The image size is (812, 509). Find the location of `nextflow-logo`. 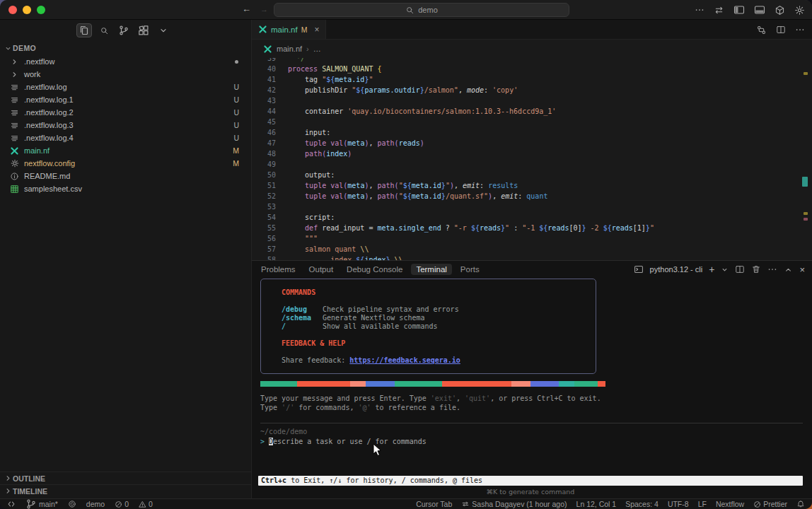

nextflow-logo is located at coordinates (14, 151).